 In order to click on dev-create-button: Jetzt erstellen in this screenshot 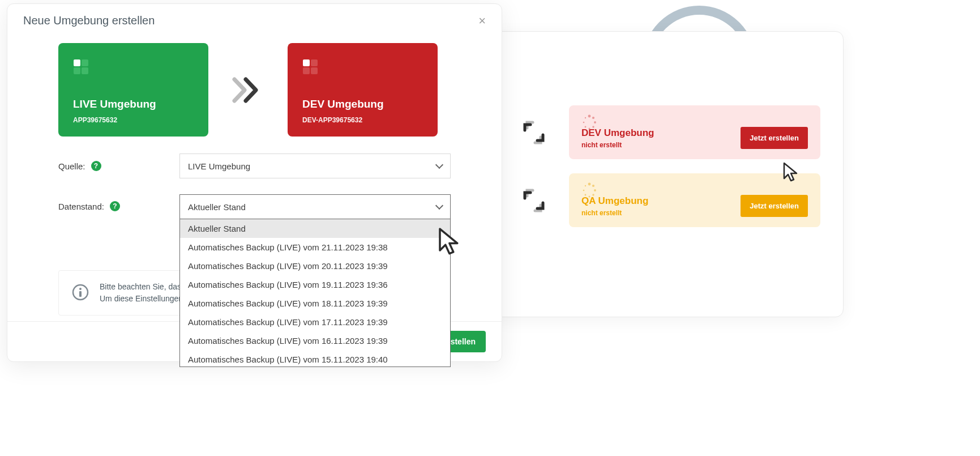, I will do `click(774, 138)`.